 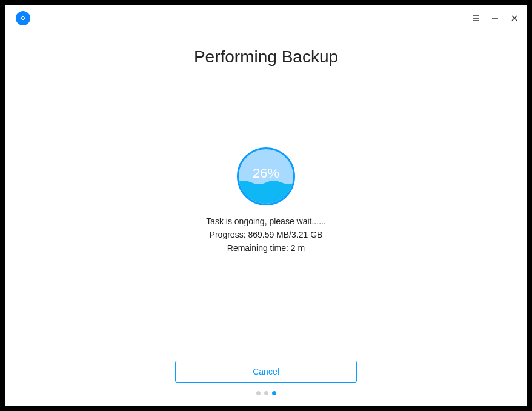 I want to click on cancel-button: Cancel, so click(x=266, y=372).